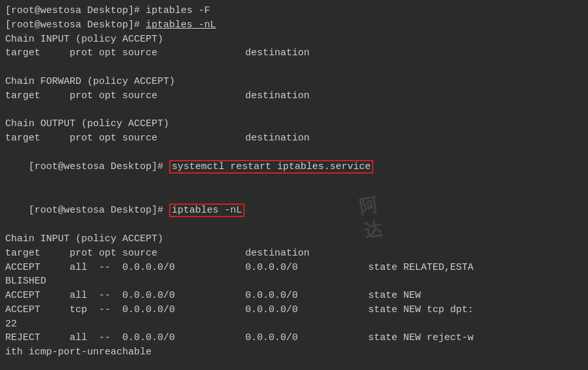  What do you see at coordinates (294, 310) in the screenshot?
I see `line-18: ACCEPT tcp -- 0.0.0.0/0 0.0.0.0/0 state …` at bounding box center [294, 310].